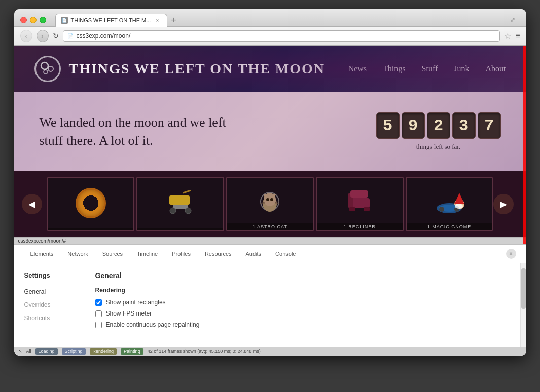 This screenshot has width=540, height=392. I want to click on site-title: THINGS WE LEFT ON THE MOON, so click(197, 69).